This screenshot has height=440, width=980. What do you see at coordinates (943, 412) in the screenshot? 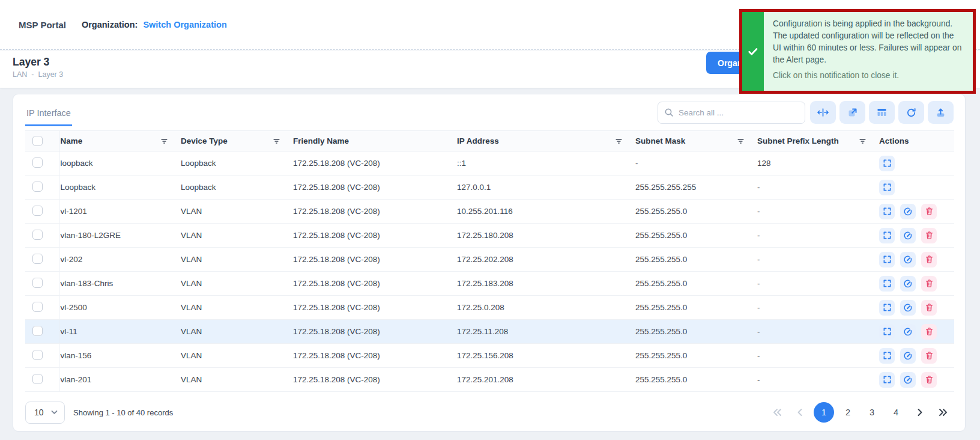
I see `last-page-button` at bounding box center [943, 412].